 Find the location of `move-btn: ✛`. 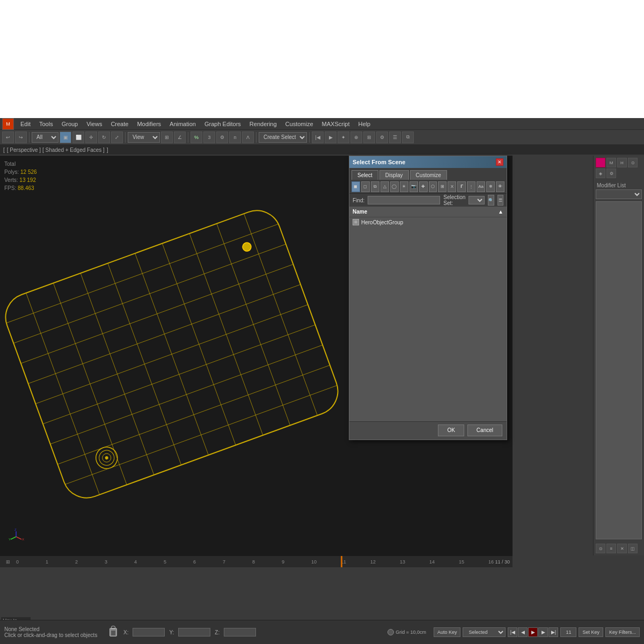

move-btn: ✛ is located at coordinates (91, 137).